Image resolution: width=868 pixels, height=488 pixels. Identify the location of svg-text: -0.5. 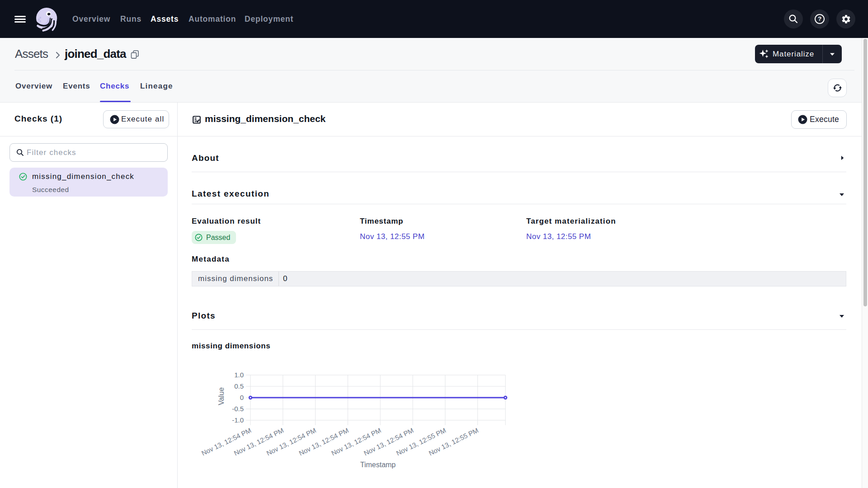
(238, 408).